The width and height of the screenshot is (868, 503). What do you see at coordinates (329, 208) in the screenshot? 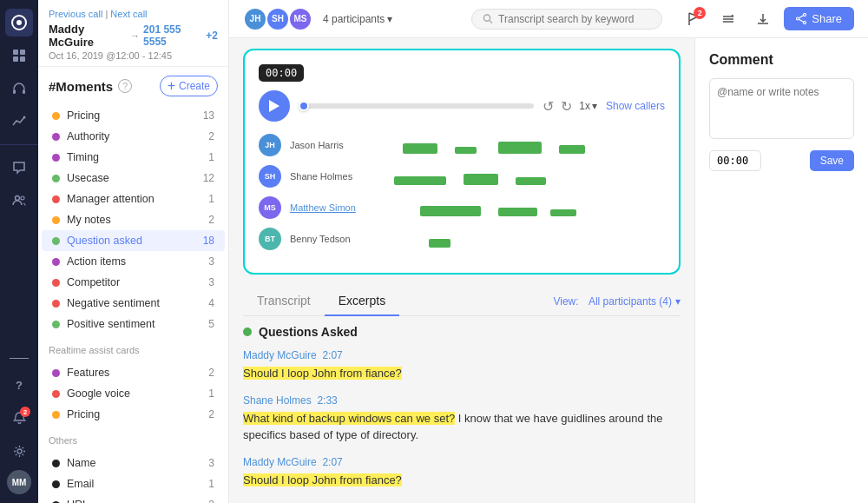
I see `track-name: Matthew Simon` at bounding box center [329, 208].